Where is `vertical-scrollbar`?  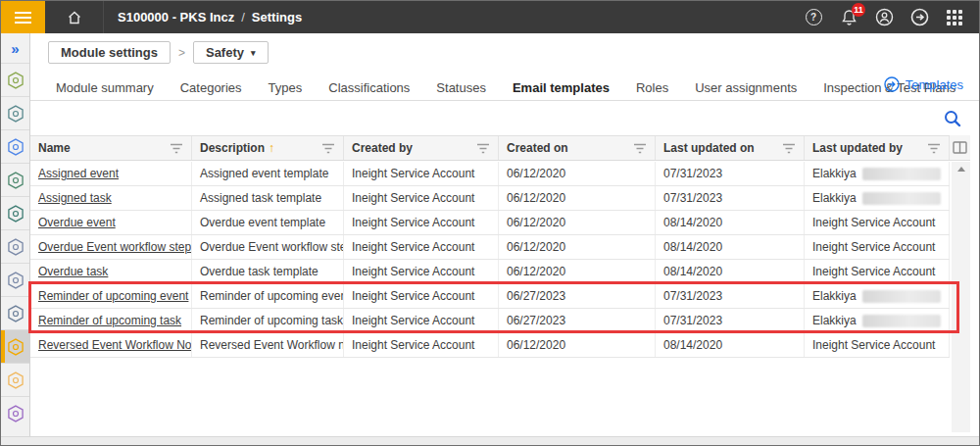
vertical-scrollbar is located at coordinates (960, 297).